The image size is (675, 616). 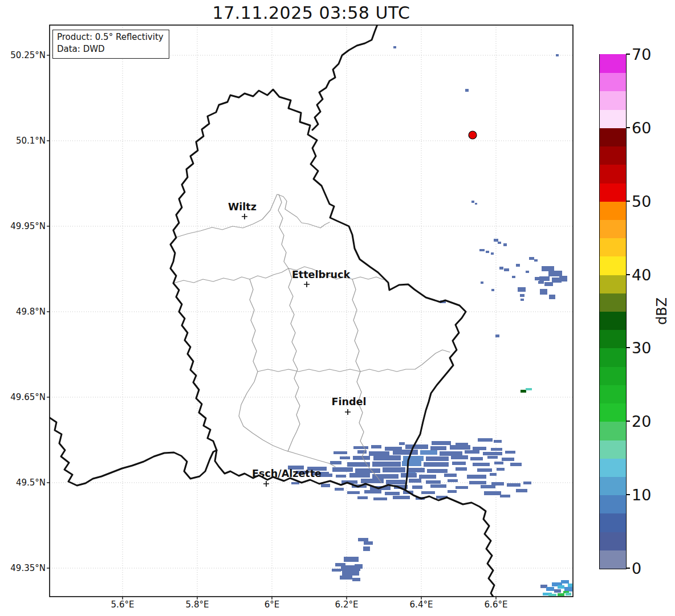 I want to click on info-product-line: Product: 0.5° Reflectivity, so click(x=111, y=38).